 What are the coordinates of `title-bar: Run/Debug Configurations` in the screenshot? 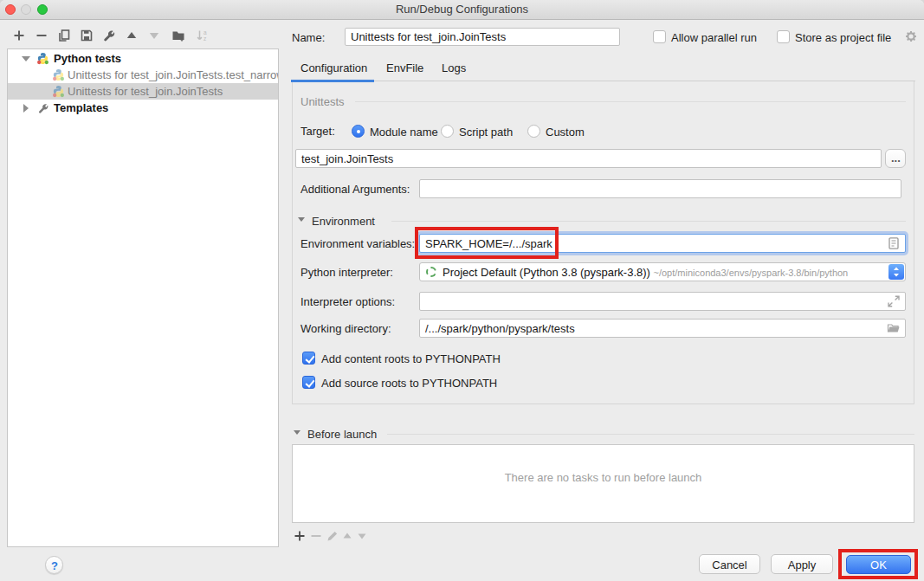 It's located at (462, 10).